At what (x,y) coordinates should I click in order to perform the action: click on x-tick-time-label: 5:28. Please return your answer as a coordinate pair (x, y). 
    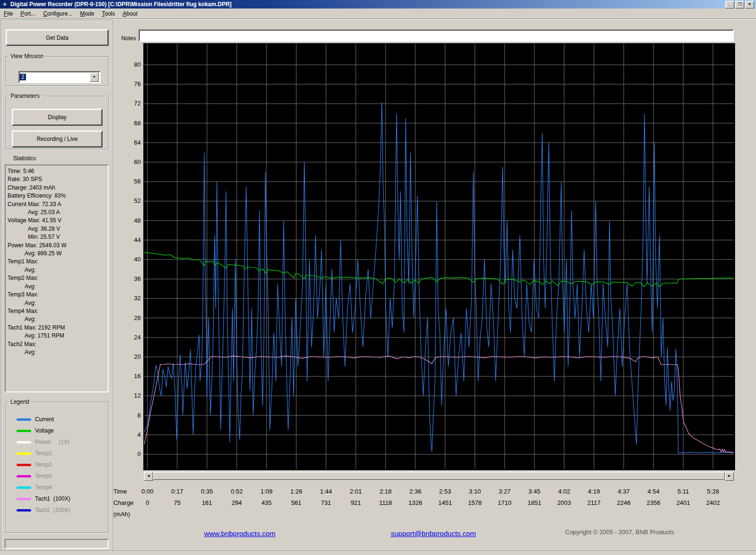
    Looking at the image, I should click on (713, 492).